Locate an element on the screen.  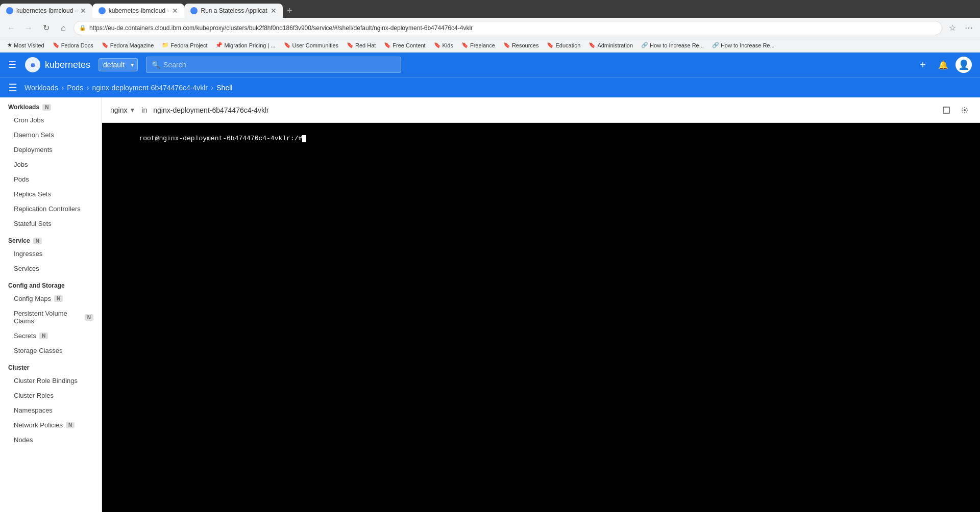
browser-tab-3: Run a Stateless Applicat ✕ is located at coordinates (233, 11).